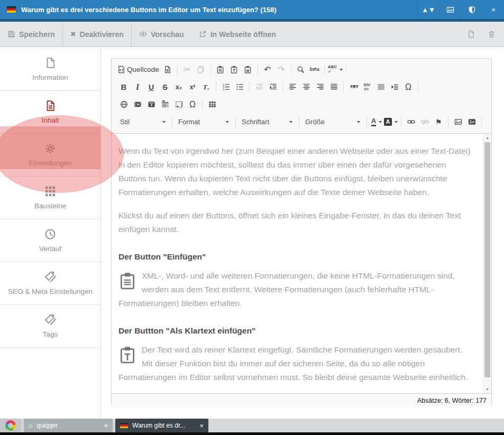 This screenshot has width=504, height=435. Describe the element at coordinates (428, 10) in the screenshot. I see `collapse-window-button` at that location.